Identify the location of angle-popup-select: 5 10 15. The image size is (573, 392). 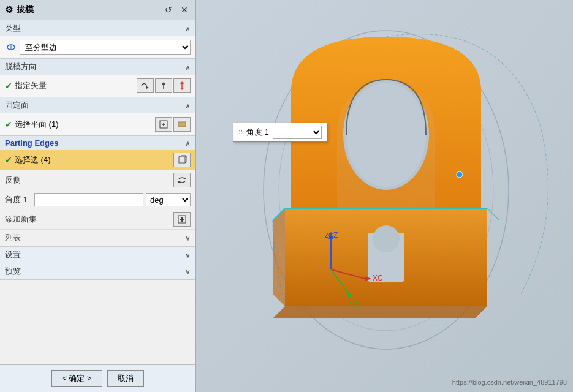
(297, 132).